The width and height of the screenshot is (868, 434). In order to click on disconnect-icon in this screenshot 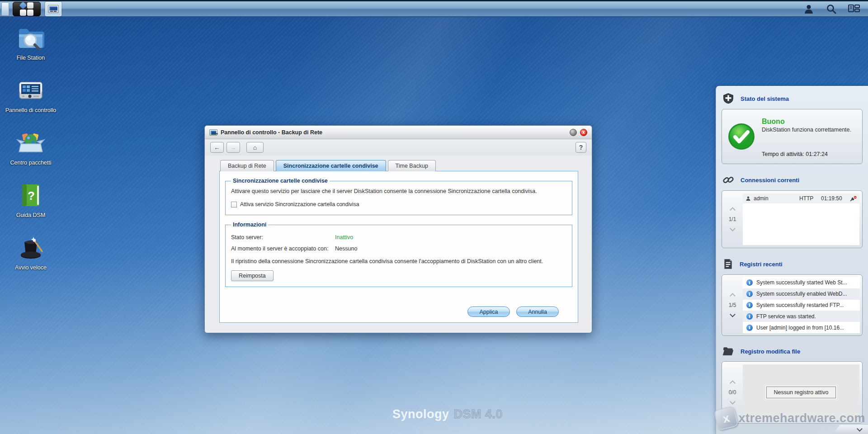, I will do `click(854, 199)`.